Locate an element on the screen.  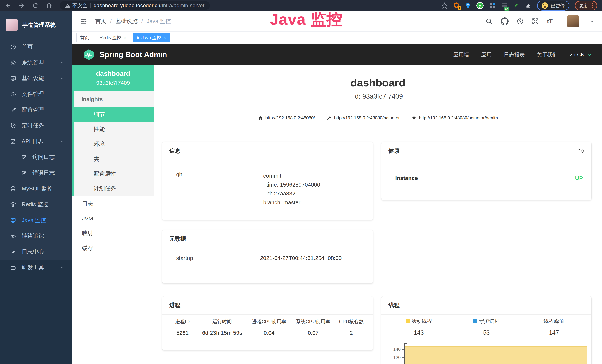
sidebar-item-mysql: MySQL 监控 is located at coordinates (36, 189).